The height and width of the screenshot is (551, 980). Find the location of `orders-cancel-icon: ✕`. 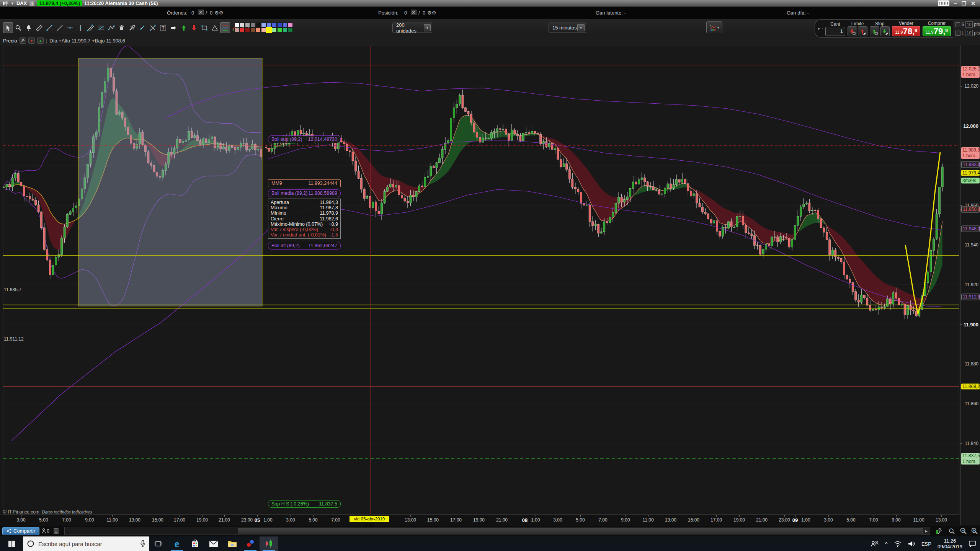

orders-cancel-icon: ✕ is located at coordinates (201, 12).